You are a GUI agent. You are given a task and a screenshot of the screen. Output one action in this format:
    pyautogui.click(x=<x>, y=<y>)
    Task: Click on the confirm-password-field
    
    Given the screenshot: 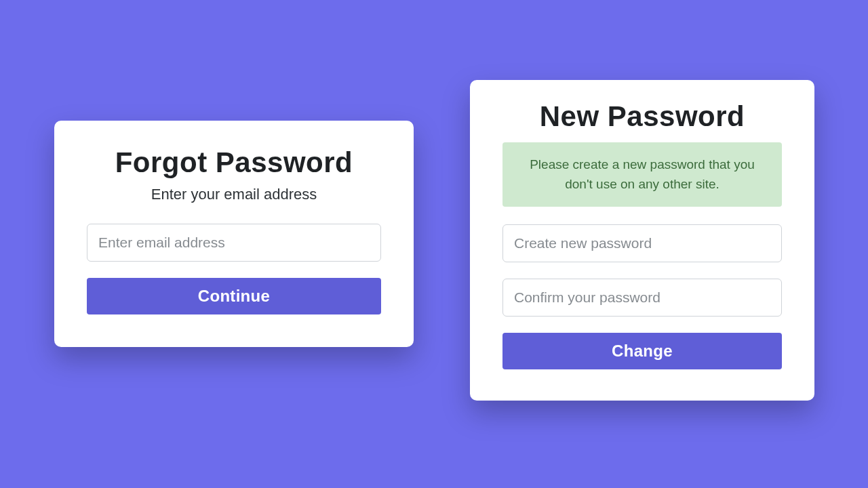 What is the action you would take?
    pyautogui.click(x=642, y=298)
    